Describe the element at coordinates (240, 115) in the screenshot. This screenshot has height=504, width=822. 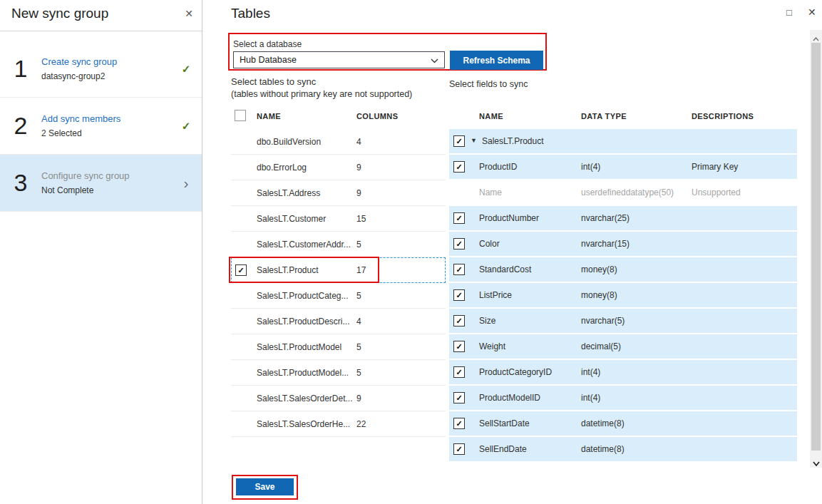
I see `select-all-checkbox` at that location.